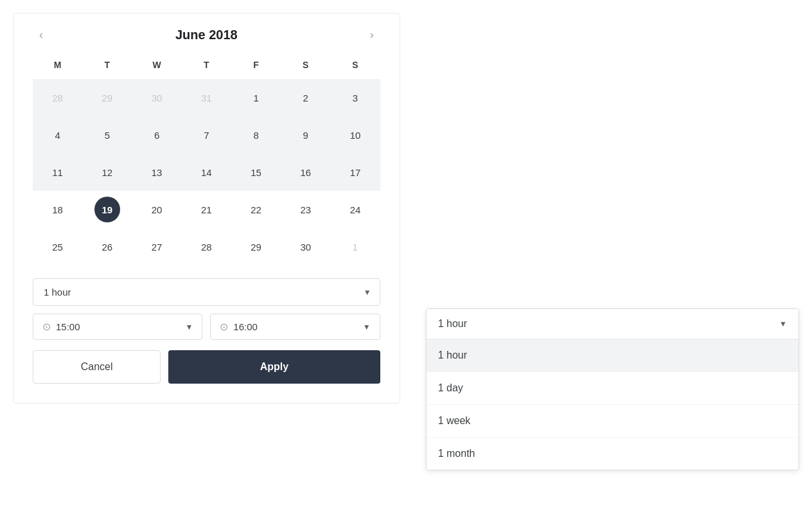 Image resolution: width=812 pixels, height=525 pixels. I want to click on calendar-day-cell: 22, so click(256, 209).